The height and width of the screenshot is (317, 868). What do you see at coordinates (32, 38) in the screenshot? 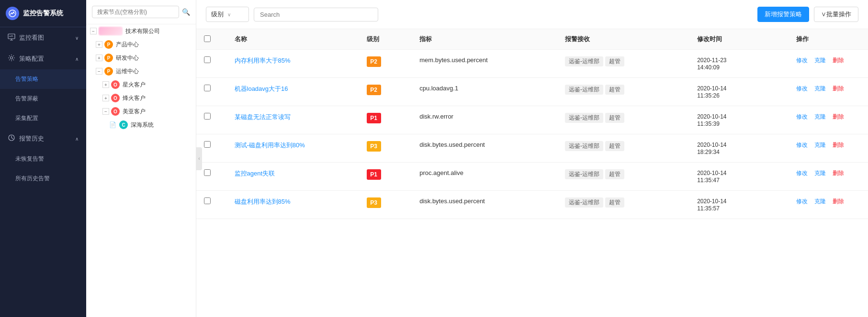
I see `monitor-label: 监控看图` at bounding box center [32, 38].